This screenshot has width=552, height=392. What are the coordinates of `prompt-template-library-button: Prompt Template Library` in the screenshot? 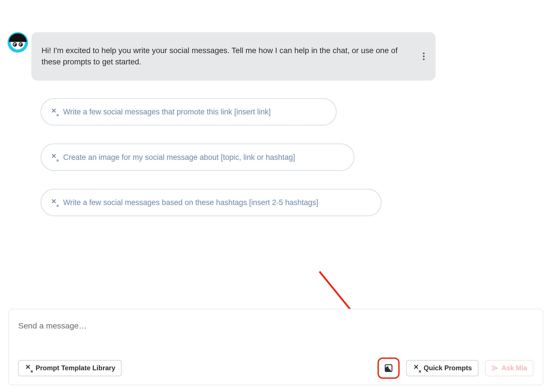 It's located at (70, 368).